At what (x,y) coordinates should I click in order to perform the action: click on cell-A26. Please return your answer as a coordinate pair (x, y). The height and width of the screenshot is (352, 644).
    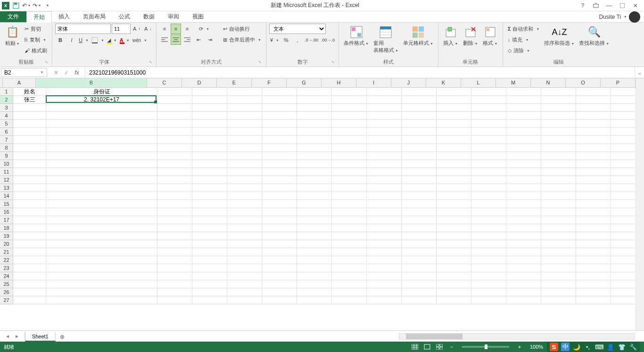
    Looking at the image, I should click on (30, 293).